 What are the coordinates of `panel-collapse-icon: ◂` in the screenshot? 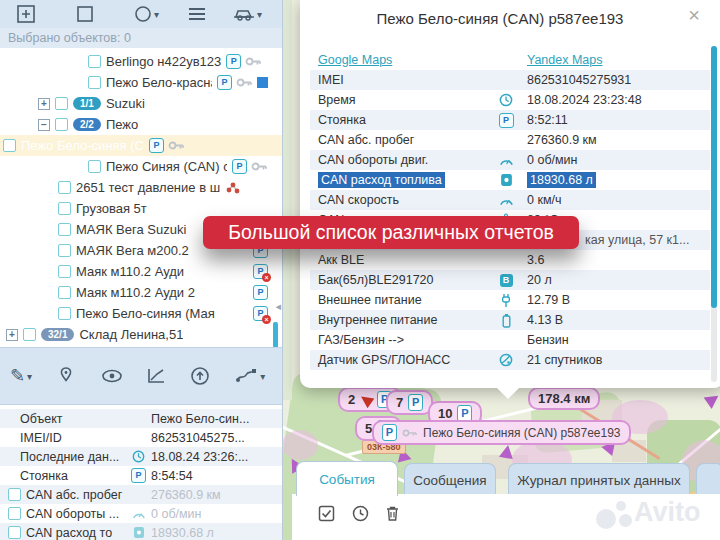 It's located at (278, 306).